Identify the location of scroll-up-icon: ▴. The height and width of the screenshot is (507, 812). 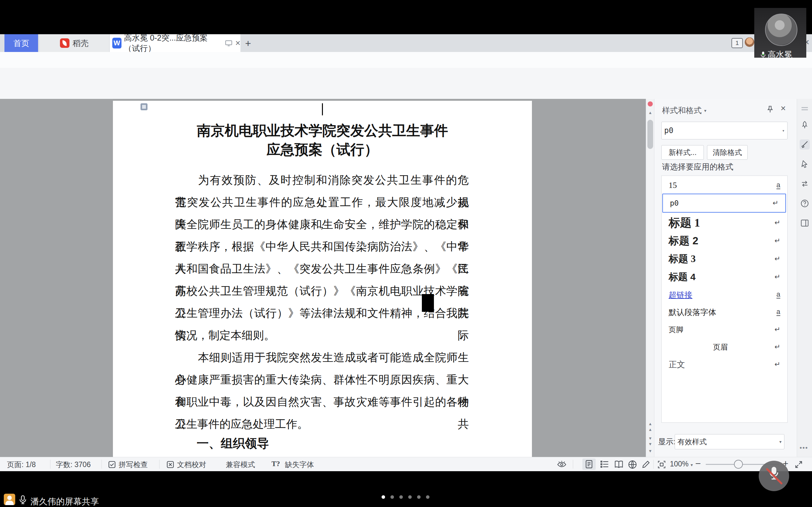
(650, 113).